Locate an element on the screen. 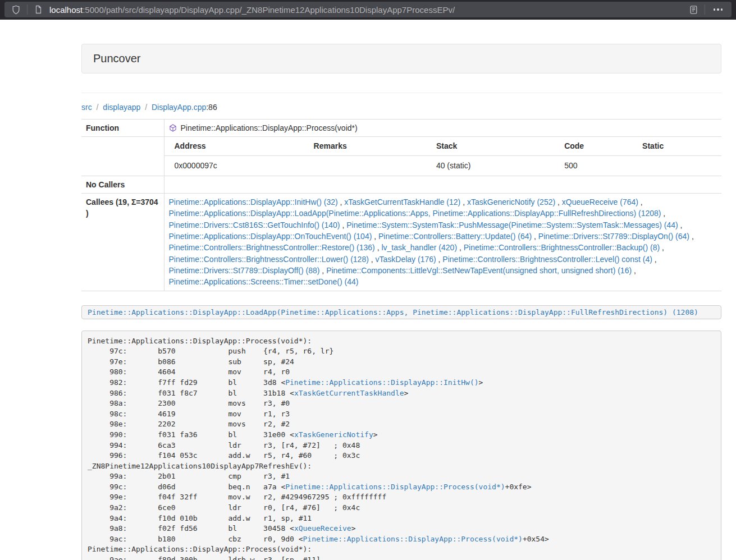 Image resolution: width=736 pixels, height=560 pixels. code-symbol-link: xTaskGetCurrentTaskHandle is located at coordinates (349, 393).